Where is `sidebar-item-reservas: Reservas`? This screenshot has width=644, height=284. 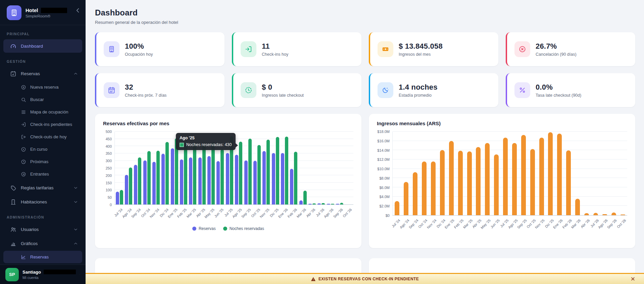
sidebar-item-reservas: Reservas is located at coordinates (43, 74).